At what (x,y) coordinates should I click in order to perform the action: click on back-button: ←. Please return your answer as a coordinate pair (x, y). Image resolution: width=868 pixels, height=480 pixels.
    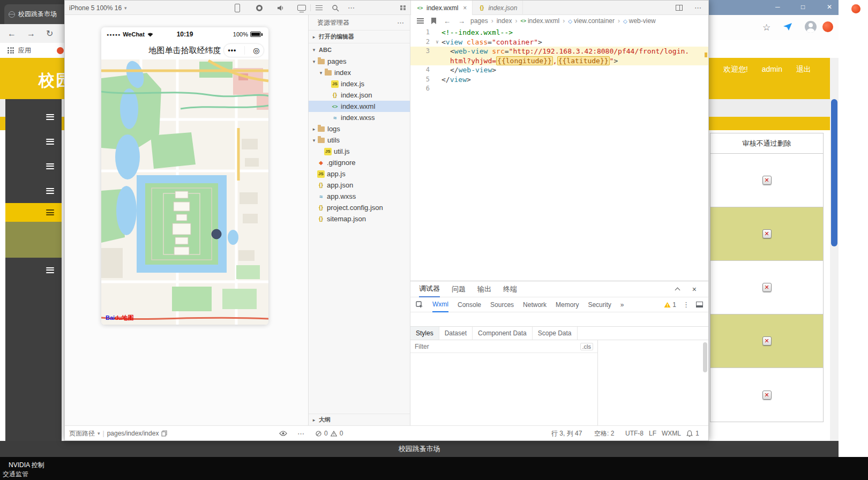
    Looking at the image, I should click on (12, 34).